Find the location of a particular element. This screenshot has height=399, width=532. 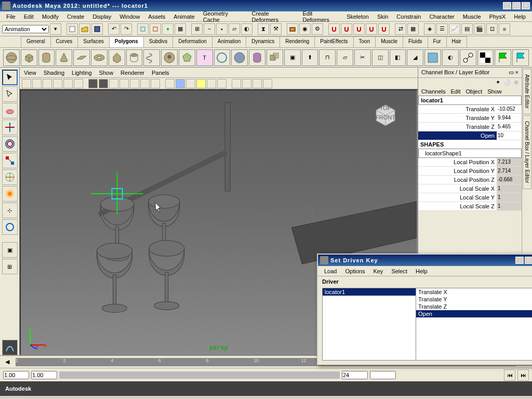

sdk-attr-list: Translate XTranslate YTranslate ZOpen is located at coordinates (474, 324).